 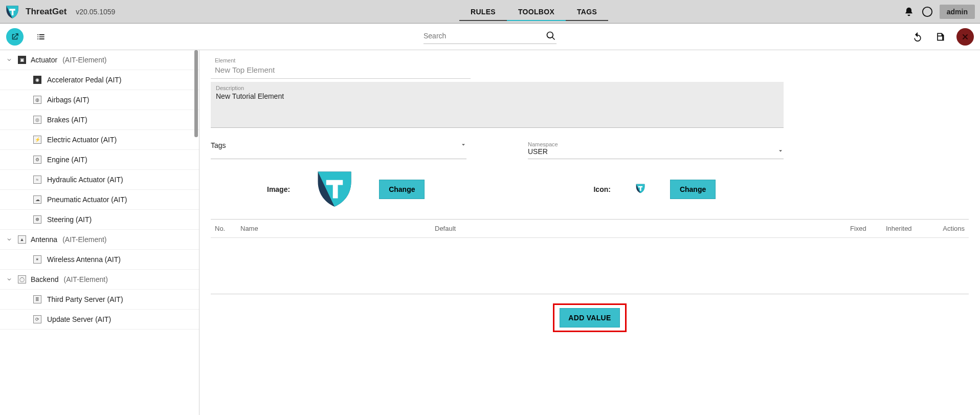 I want to click on tab-rules: RULES, so click(x=483, y=12).